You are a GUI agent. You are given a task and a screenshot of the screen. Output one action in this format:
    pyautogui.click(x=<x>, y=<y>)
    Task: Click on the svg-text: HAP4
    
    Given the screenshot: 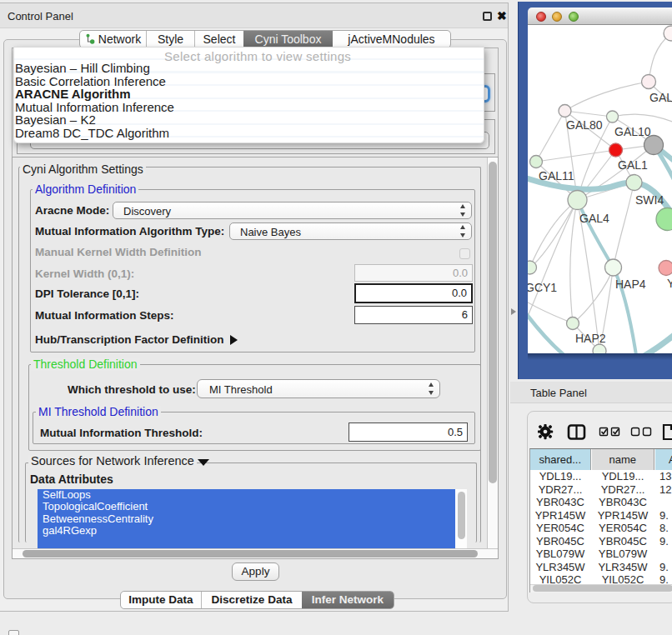 What is the action you would take?
    pyautogui.click(x=630, y=284)
    